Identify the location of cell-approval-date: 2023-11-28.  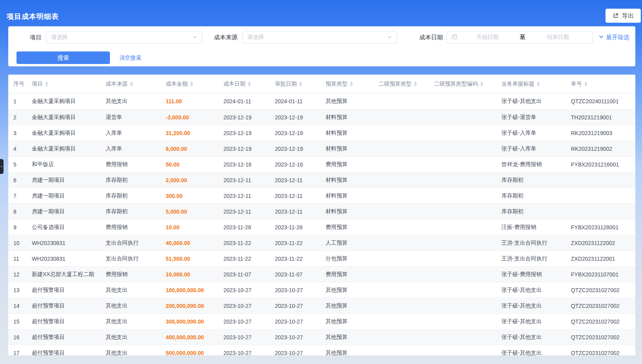
(300, 227).